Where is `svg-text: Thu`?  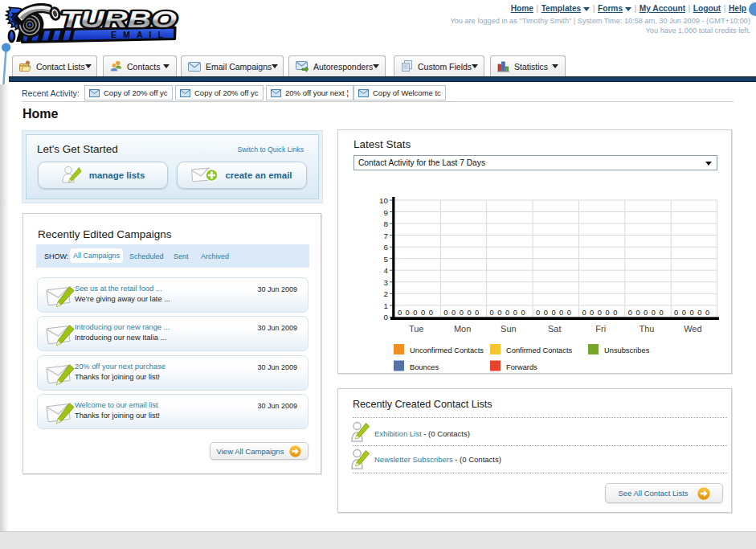 svg-text: Thu is located at coordinates (648, 329).